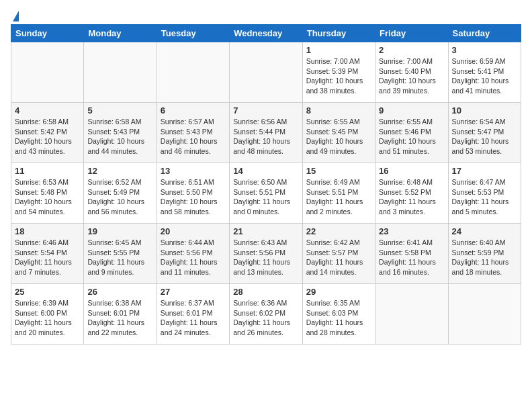 The width and height of the screenshot is (532, 411). Describe the element at coordinates (120, 193) in the screenshot. I see `calendar-cell: 12Sunrise: 6:52 AM Sunset: 5:49 PM Dayli…` at that location.